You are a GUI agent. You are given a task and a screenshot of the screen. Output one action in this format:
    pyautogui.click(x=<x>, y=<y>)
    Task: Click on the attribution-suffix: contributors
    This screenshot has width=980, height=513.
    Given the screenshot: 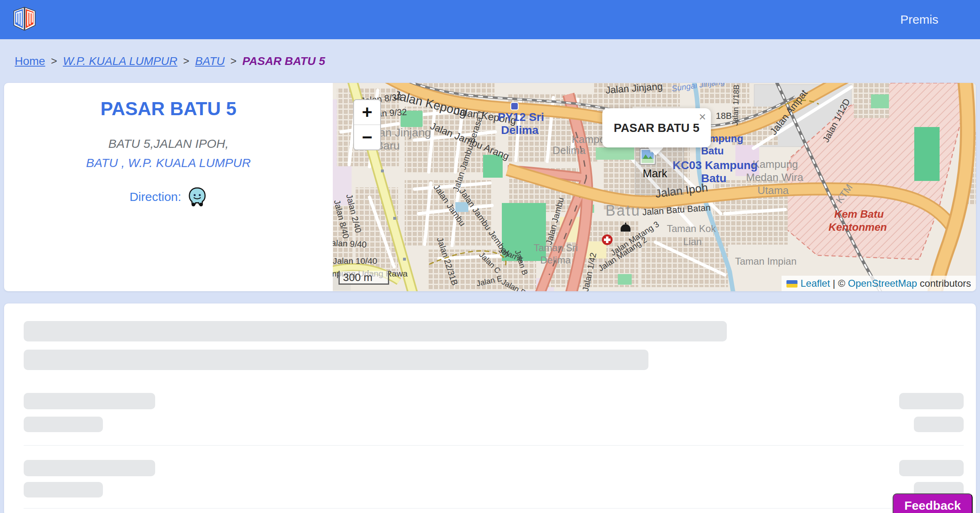 What is the action you would take?
    pyautogui.click(x=946, y=283)
    